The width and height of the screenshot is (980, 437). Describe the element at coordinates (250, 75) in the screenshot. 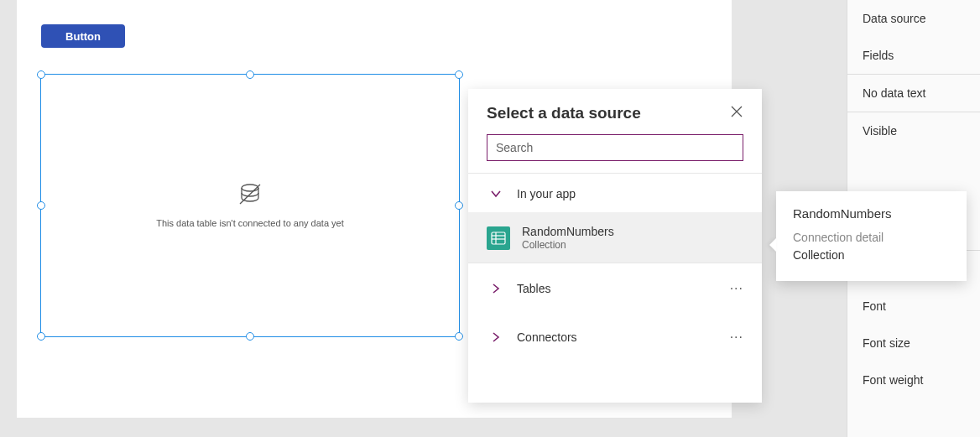

I see `resize-handle-tm` at that location.